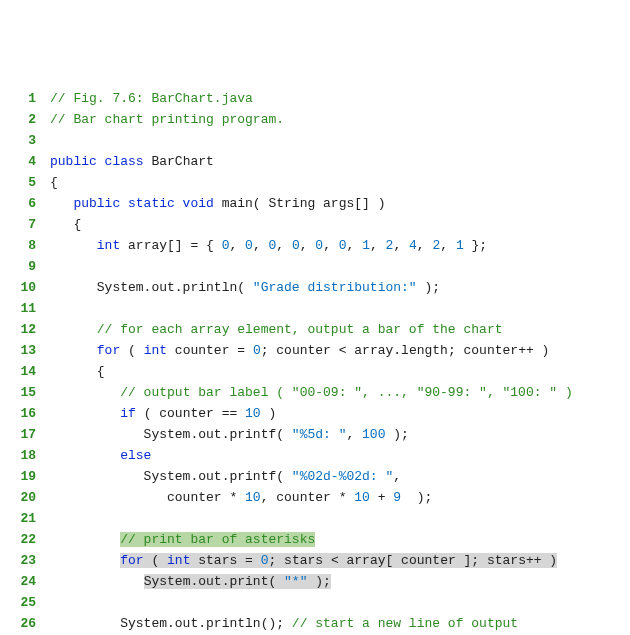  What do you see at coordinates (226, 476) in the screenshot?
I see `code-content: System.out.printf( "%02d-%02d: ",` at bounding box center [226, 476].